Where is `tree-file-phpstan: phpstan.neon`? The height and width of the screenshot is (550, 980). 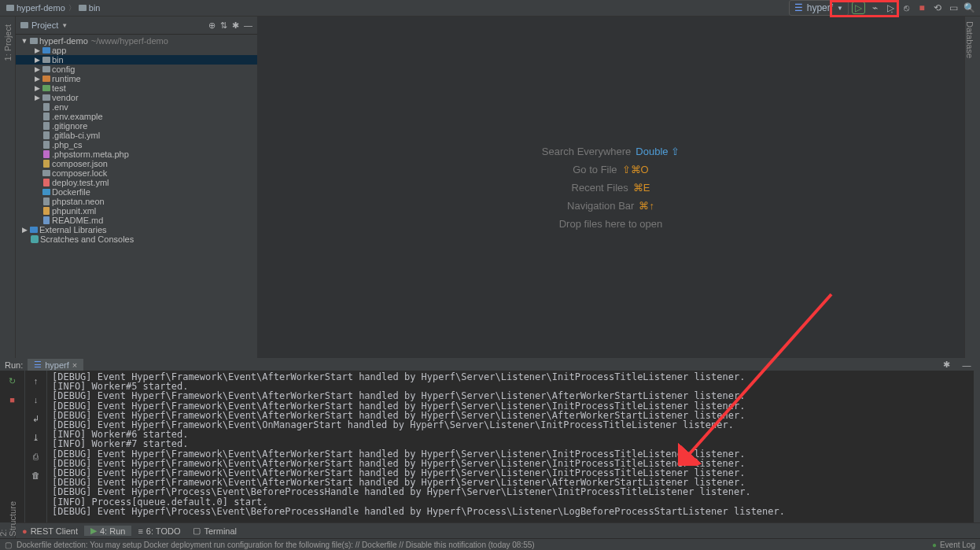 tree-file-phpstan: phpstan.neon is located at coordinates (137, 201).